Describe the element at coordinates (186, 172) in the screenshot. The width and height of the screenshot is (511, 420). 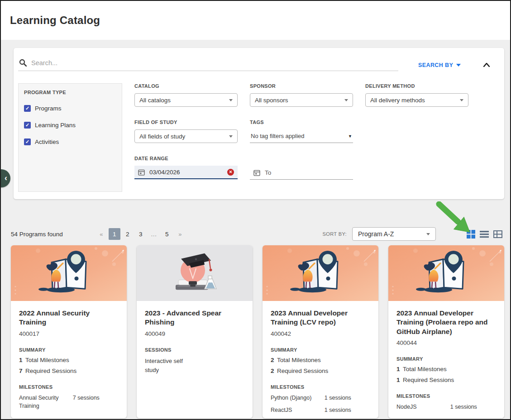
I see `date-from-input: 03/04/2026 ✕` at that location.